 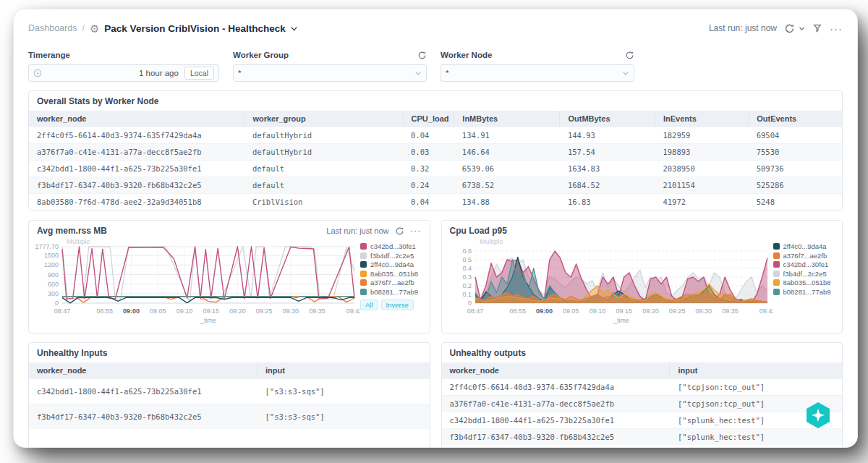 What do you see at coordinates (836, 29) in the screenshot?
I see `more-options-button: ···` at bounding box center [836, 29].